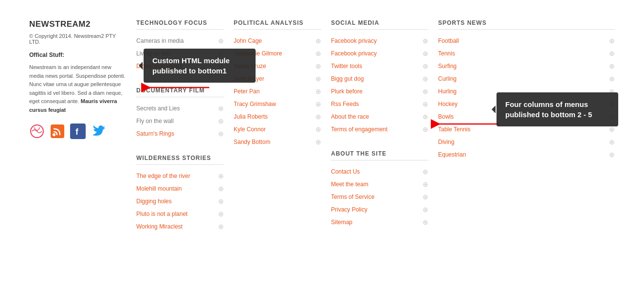  I want to click on menu-item-label: Bigg gut dog, so click(348, 79).